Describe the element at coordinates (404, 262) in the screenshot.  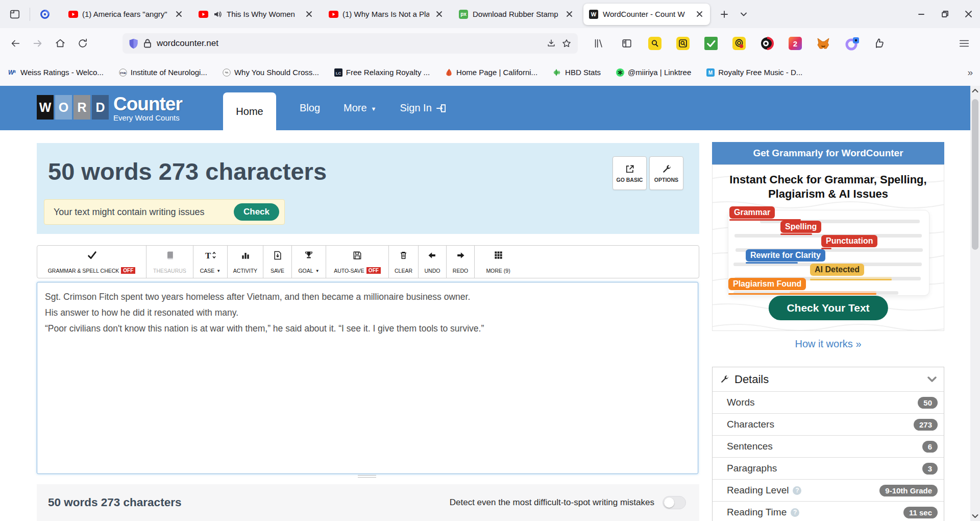
I see `toolbar-button-clear: CLEAR` at that location.